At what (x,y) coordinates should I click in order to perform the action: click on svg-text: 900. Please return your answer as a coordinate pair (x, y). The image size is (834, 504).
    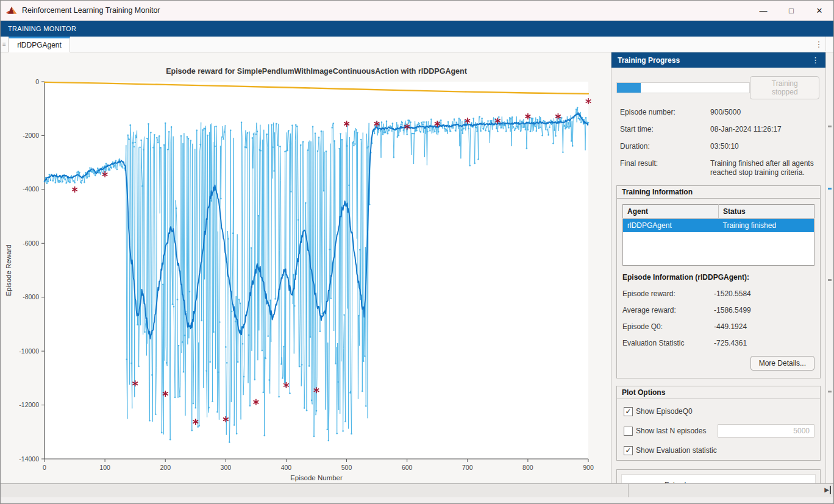
    Looking at the image, I should click on (588, 467).